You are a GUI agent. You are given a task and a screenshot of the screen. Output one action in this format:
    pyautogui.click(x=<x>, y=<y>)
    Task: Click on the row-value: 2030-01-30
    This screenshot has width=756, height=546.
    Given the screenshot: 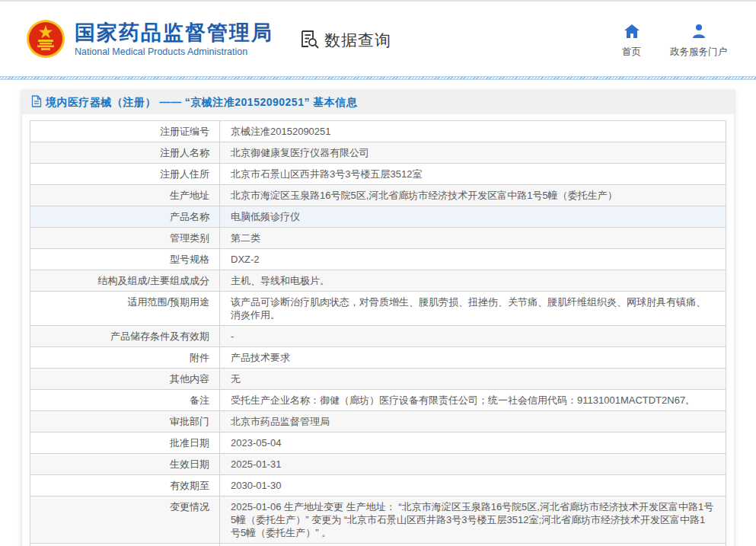 What is the action you would take?
    pyautogui.click(x=473, y=486)
    